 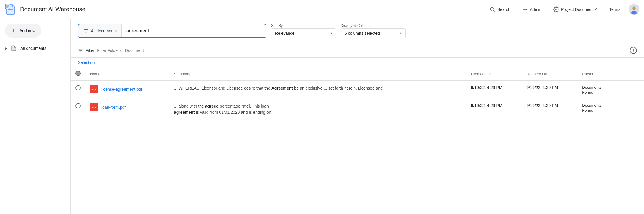 What do you see at coordinates (331, 33) in the screenshot?
I see `sort-chevron-icon: ▾` at bounding box center [331, 33].